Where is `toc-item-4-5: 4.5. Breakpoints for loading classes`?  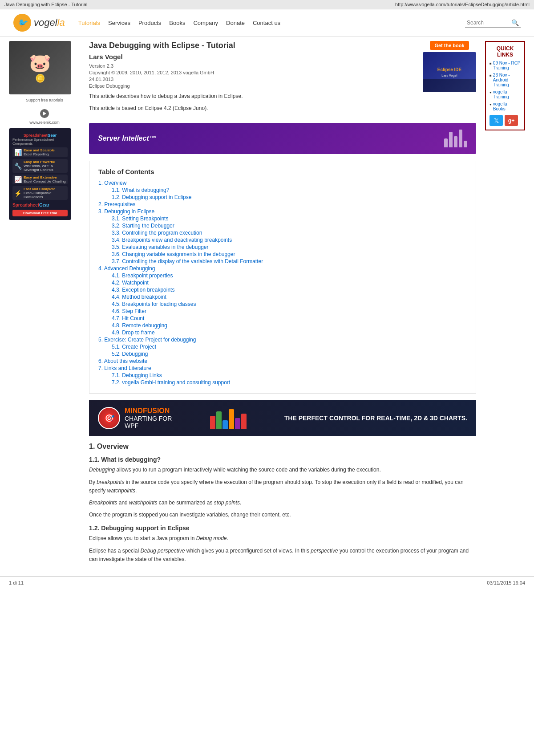
toc-item-4-5: 4.5. Breakpoints for loading classes is located at coordinates (283, 304).